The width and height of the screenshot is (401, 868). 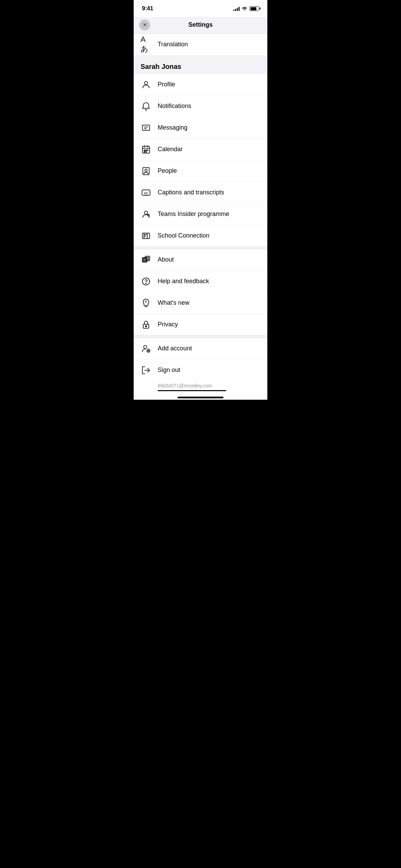 I want to click on captions-item: CC Captions and transcripts, so click(x=200, y=193).